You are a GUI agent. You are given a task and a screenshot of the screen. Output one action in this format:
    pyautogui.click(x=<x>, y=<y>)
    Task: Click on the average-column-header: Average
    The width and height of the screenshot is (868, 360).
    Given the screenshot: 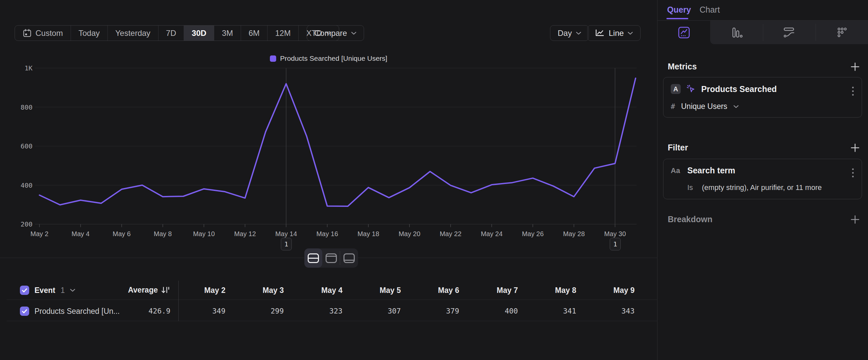 What is the action you would take?
    pyautogui.click(x=135, y=290)
    